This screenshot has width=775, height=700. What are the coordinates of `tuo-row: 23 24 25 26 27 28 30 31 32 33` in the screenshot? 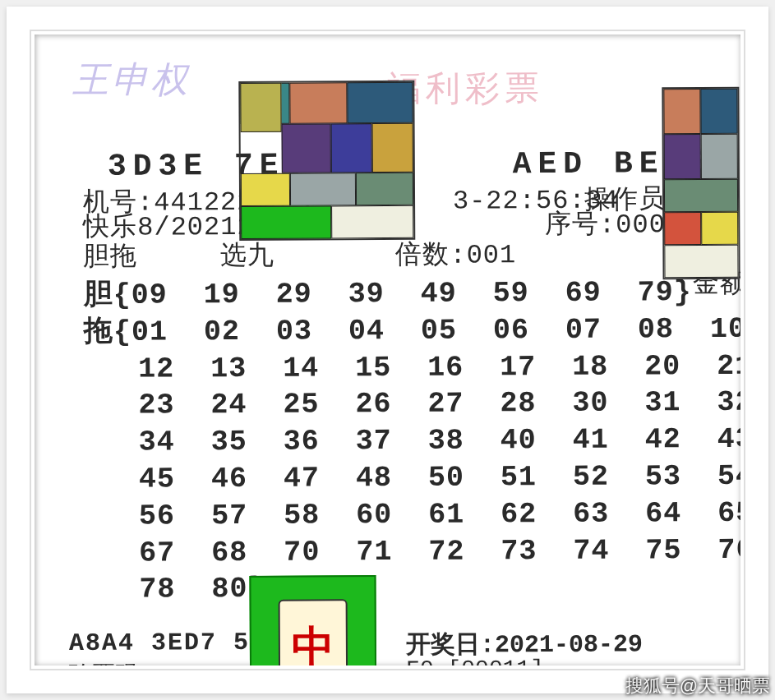 It's located at (413, 405).